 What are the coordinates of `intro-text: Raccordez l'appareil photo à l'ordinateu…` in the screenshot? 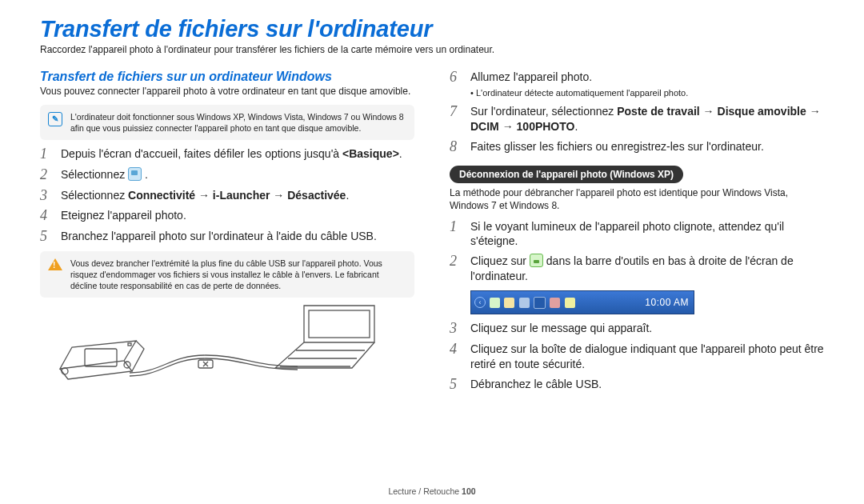 It's located at (432, 50).